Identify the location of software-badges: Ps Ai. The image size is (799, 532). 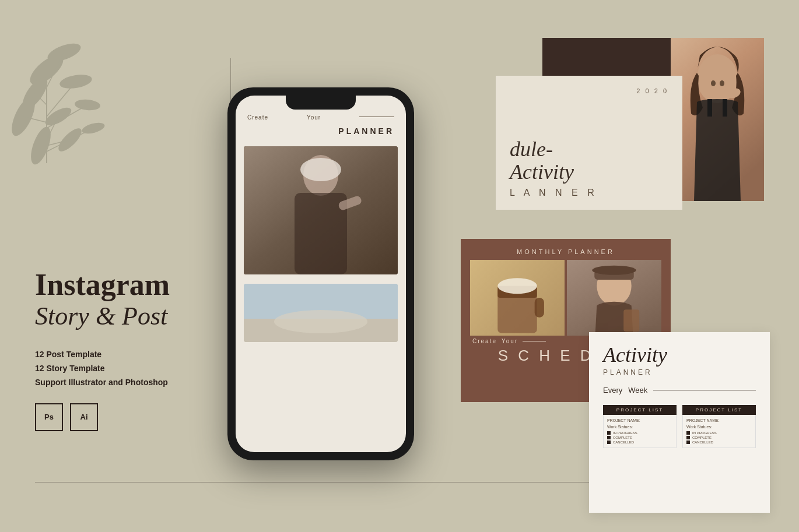
(137, 417).